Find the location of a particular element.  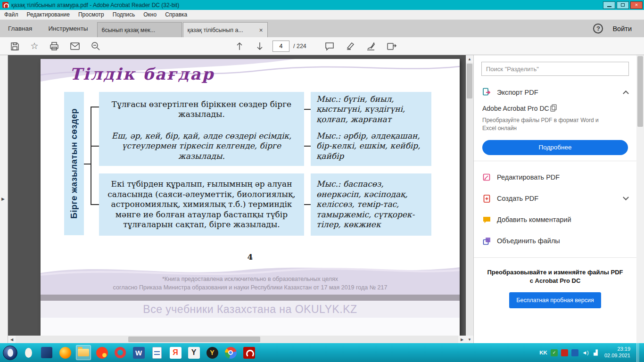

show-desktop-button is located at coordinates (638, 353).